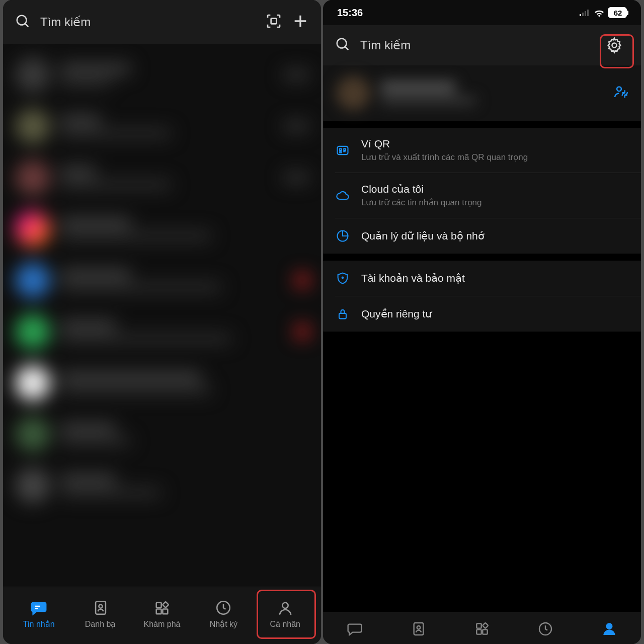 The height and width of the screenshot is (644, 644). Describe the element at coordinates (274, 22) in the screenshot. I see `qr-scan-icon` at that location.